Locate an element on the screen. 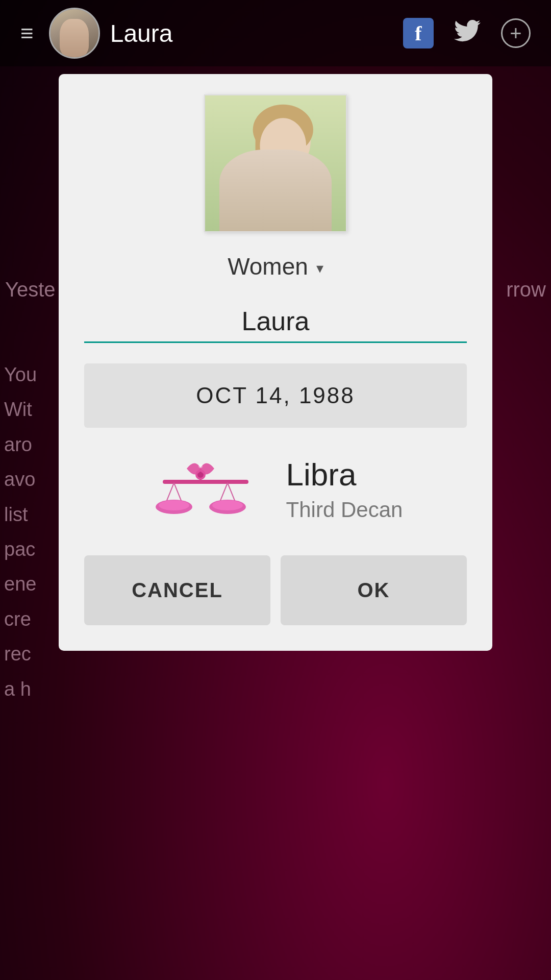  zodiac-info: Libra Third Decan is located at coordinates (345, 489).